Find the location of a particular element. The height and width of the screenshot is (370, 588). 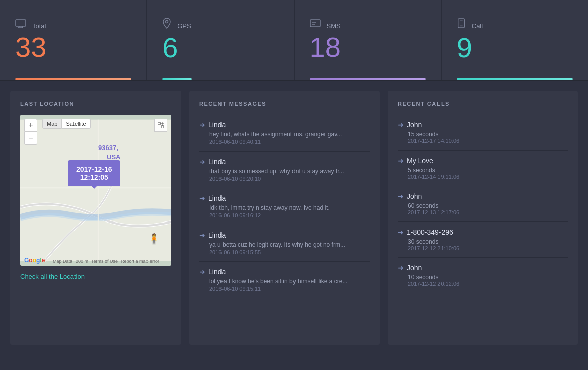

message-item: ➜ Linda hey lind, whats the assignment m… is located at coordinates (284, 133).